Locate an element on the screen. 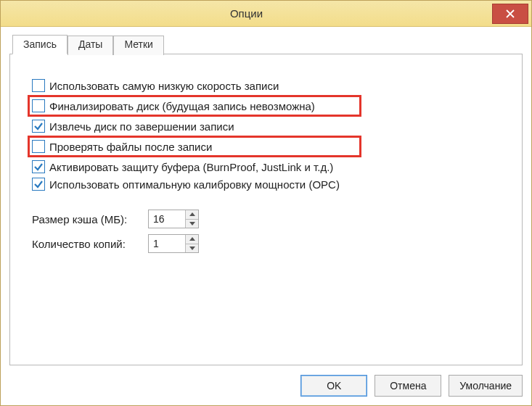 This screenshot has height=406, width=532. option-eject-after: Извлечь диск по завершении записи is located at coordinates (269, 126).